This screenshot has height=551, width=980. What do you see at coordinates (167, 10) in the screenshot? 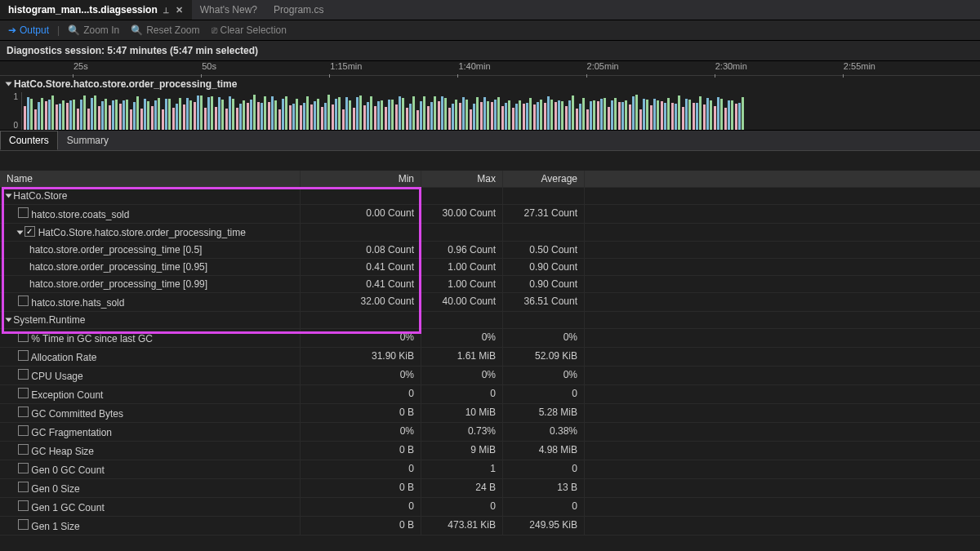
I see `pin-icon: ⟂` at bounding box center [167, 10].